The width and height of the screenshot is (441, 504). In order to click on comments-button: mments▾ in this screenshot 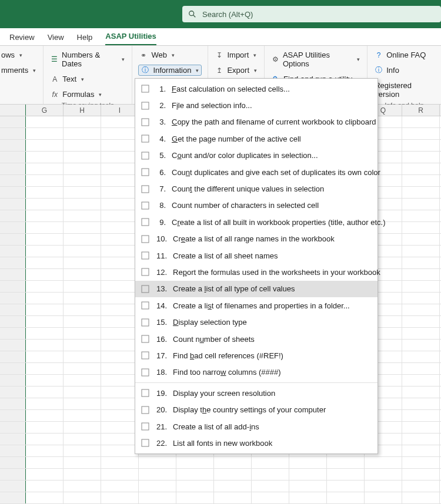, I will do `click(19, 70)`.